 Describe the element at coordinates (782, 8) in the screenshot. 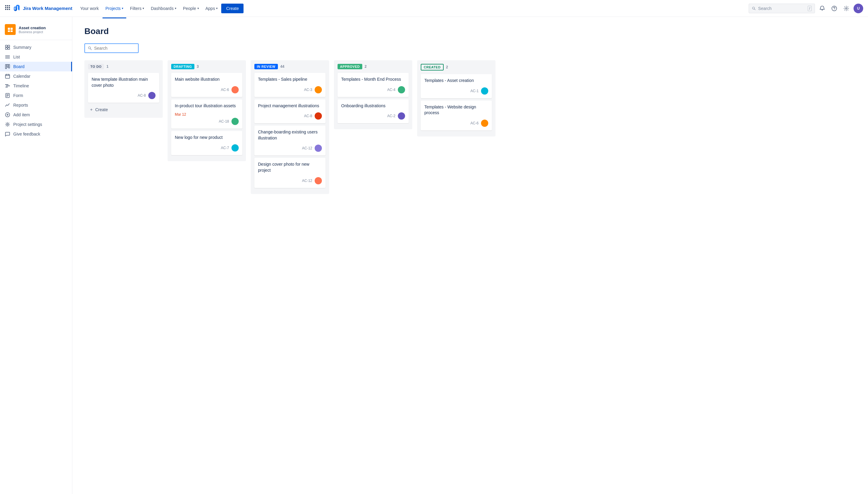

I see `search-input` at that location.